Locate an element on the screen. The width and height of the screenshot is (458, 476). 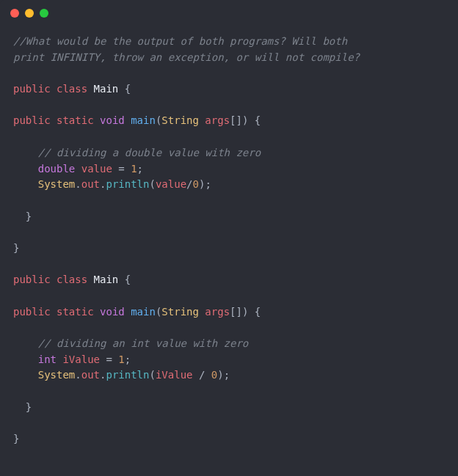
comment-line: //What would be the output of both progr… is located at coordinates (181, 41).